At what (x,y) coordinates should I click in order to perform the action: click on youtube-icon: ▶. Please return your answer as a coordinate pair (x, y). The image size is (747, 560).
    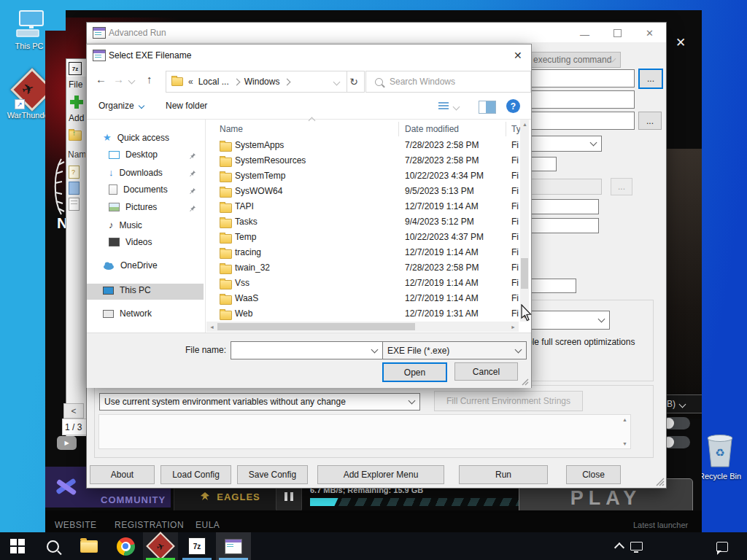
    Looking at the image, I should click on (67, 443).